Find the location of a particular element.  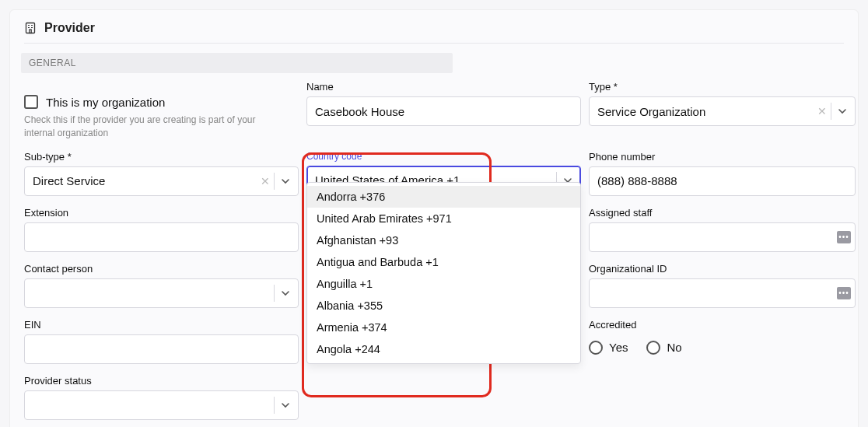

country-code-dropdown: Andorra +376 United Arab Emirates +971 A… is located at coordinates (443, 273).